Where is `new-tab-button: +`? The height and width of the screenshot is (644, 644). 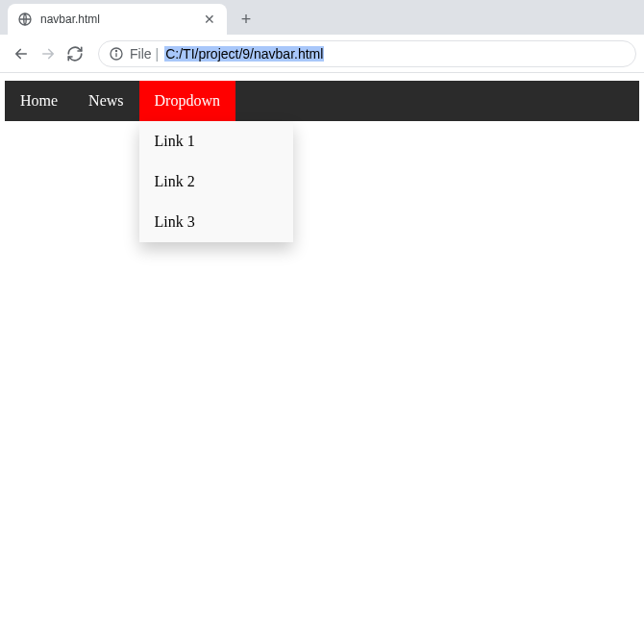
new-tab-button: + is located at coordinates (246, 19).